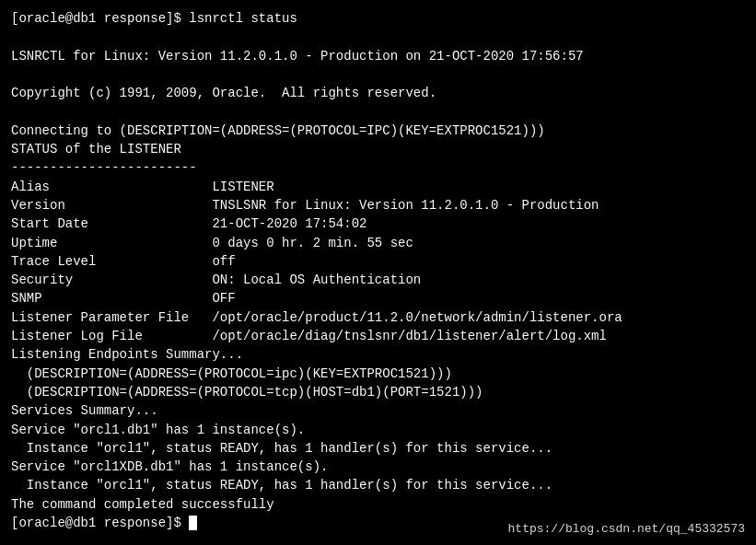 The height and width of the screenshot is (545, 756). I want to click on terminal-line: [oracle@db1 response]$ lsnrctl status, so click(378, 18).